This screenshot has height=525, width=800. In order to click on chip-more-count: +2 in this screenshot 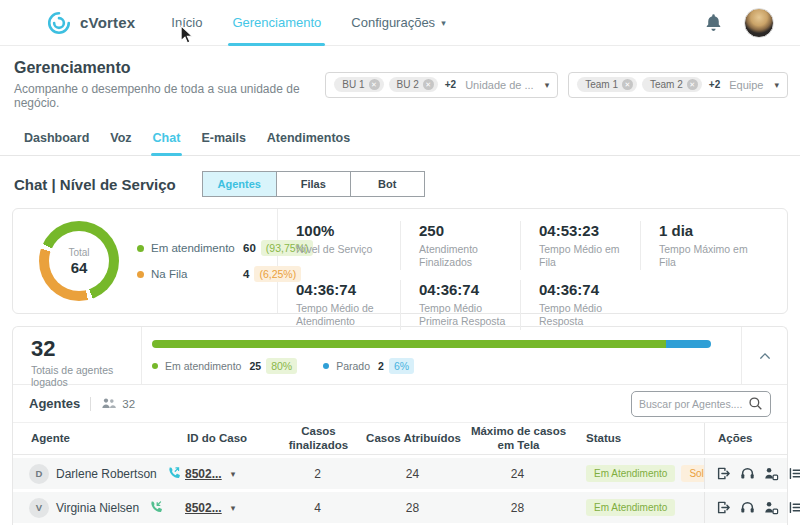, I will do `click(714, 84)`.